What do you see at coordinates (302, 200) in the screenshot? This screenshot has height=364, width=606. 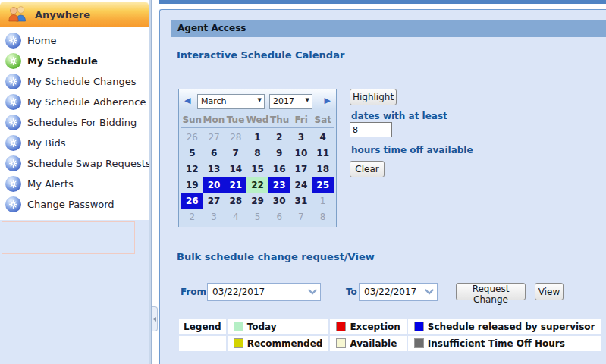 I see `calendar-day: 31` at bounding box center [302, 200].